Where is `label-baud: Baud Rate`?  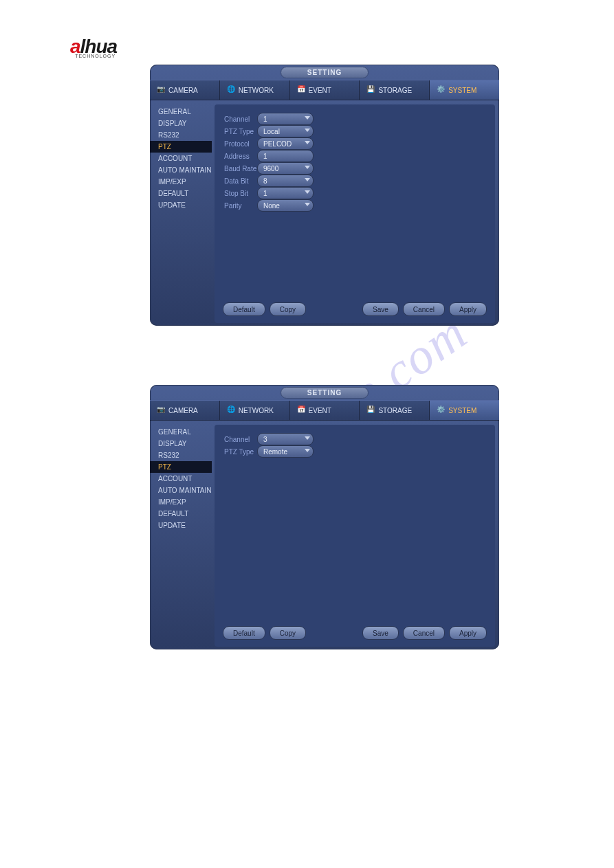 label-baud: Baud Rate is located at coordinates (241, 169).